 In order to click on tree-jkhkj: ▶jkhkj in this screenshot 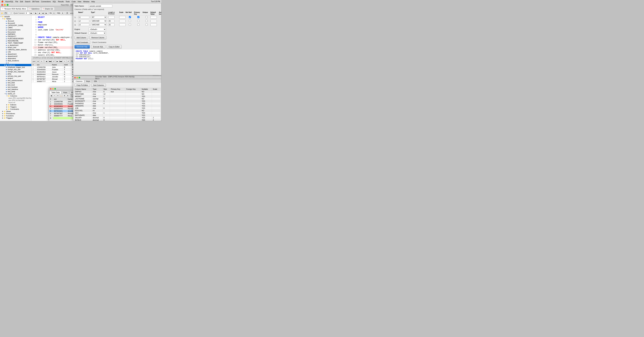, I will do `click(16, 74)`.